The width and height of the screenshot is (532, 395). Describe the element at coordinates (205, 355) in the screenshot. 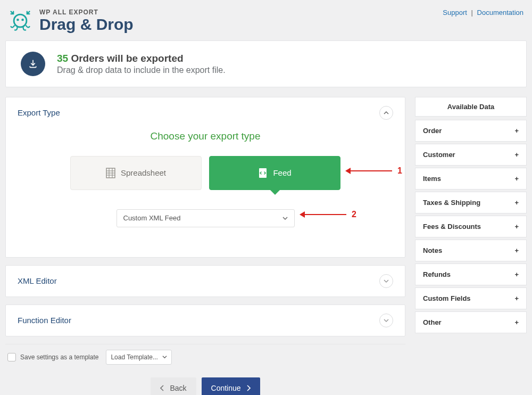

I see `save-row: Save settings as a template Load Templat…` at that location.